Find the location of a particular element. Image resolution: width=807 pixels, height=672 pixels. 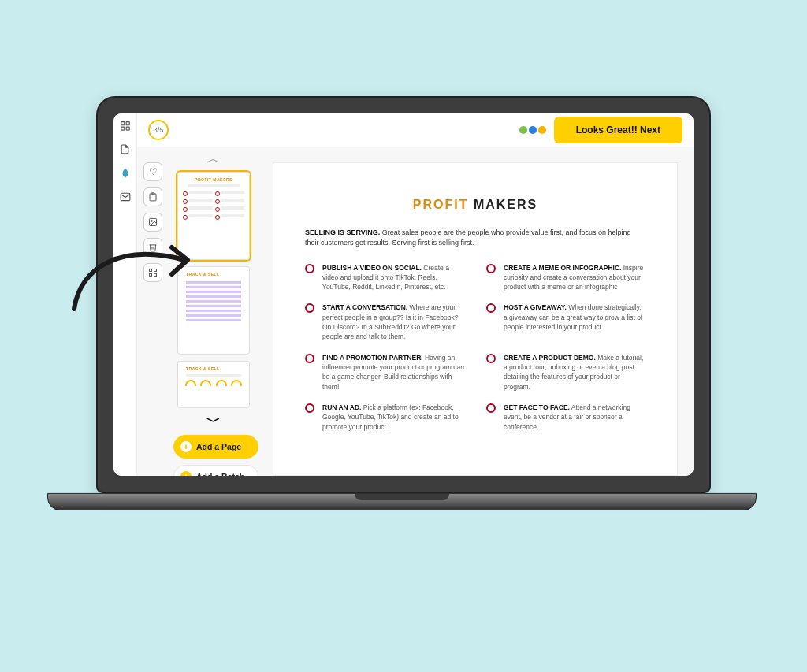

file-icon is located at coordinates (125, 149).